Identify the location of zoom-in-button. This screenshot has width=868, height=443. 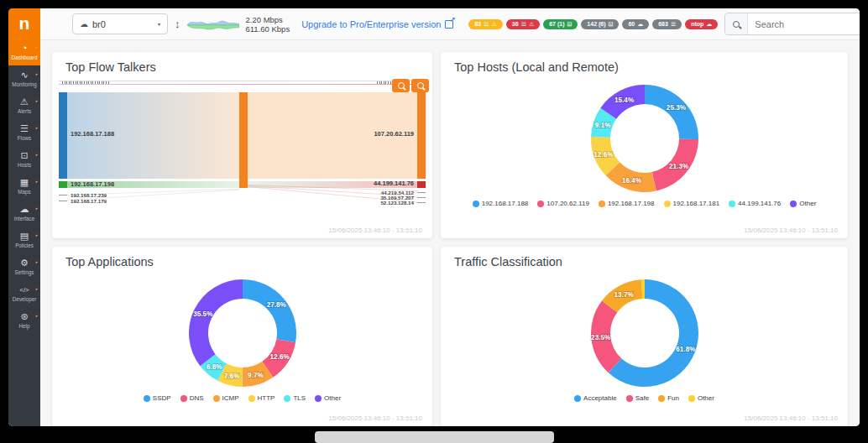
(401, 86).